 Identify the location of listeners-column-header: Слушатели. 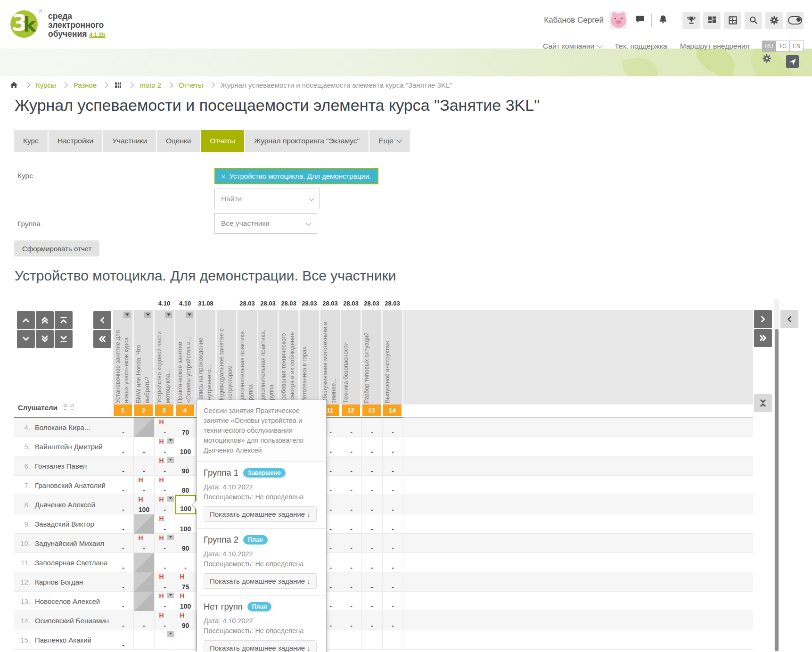
(38, 407).